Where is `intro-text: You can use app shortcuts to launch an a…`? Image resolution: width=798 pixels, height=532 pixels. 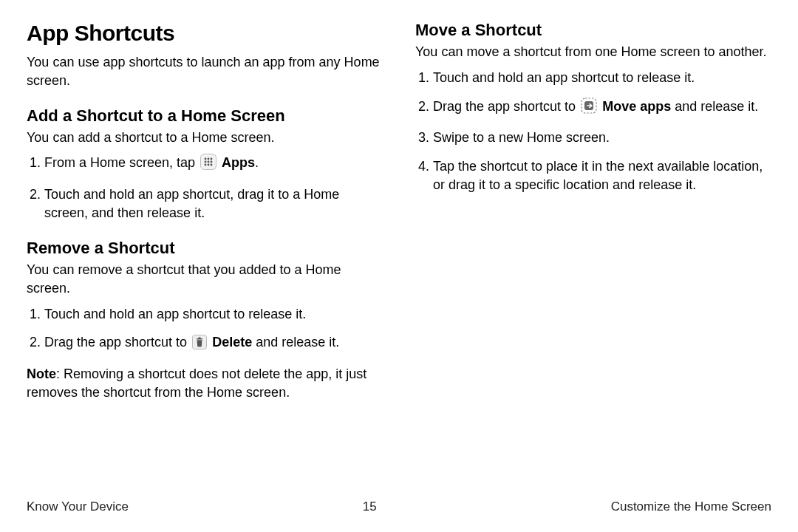 intro-text: You can use app shortcuts to launch an a… is located at coordinates (205, 72).